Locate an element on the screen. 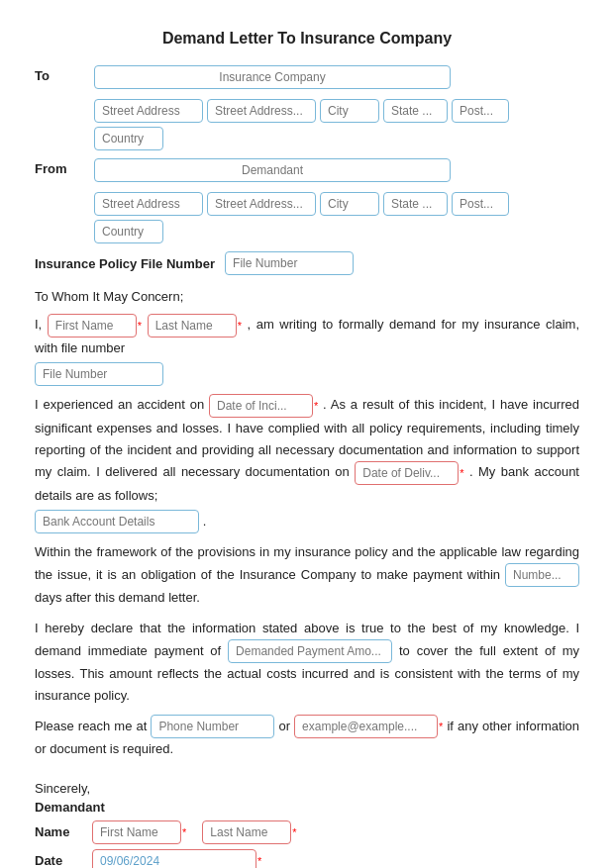  para-2: I experienced an accident on * . As a re… is located at coordinates (307, 463).